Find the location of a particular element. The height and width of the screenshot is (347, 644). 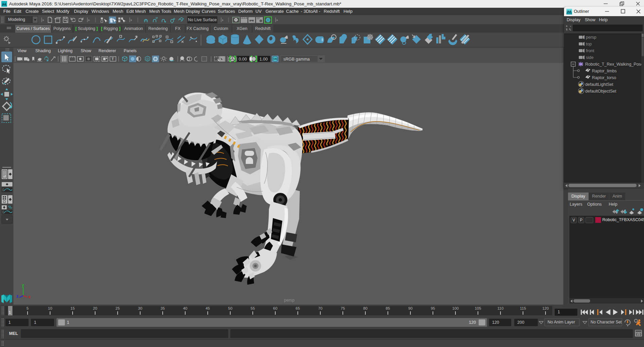

svg-text: ON is located at coordinates (276, 59).